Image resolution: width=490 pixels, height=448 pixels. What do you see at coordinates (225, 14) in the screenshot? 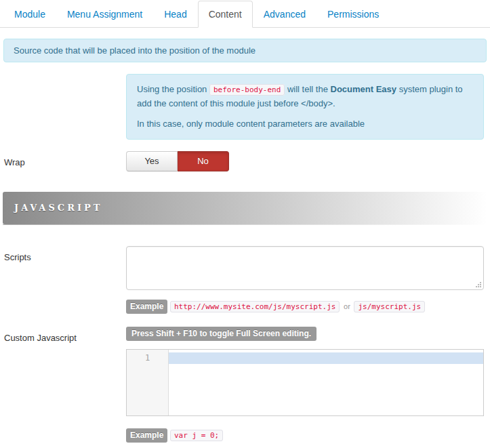
I see `tab-content: Content` at bounding box center [225, 14].